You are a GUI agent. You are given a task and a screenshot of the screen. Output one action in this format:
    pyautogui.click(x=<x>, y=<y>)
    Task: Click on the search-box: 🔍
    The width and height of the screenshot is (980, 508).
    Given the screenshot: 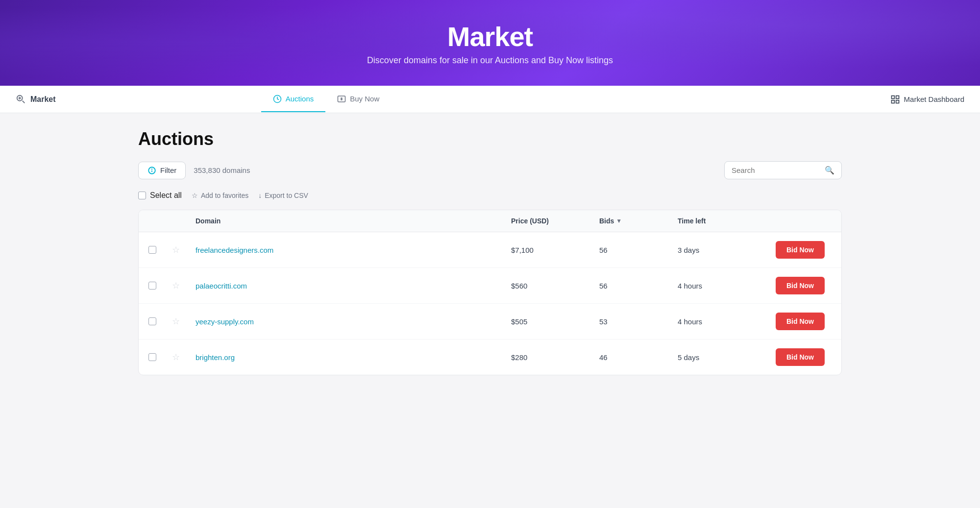 What is the action you would take?
    pyautogui.click(x=783, y=170)
    